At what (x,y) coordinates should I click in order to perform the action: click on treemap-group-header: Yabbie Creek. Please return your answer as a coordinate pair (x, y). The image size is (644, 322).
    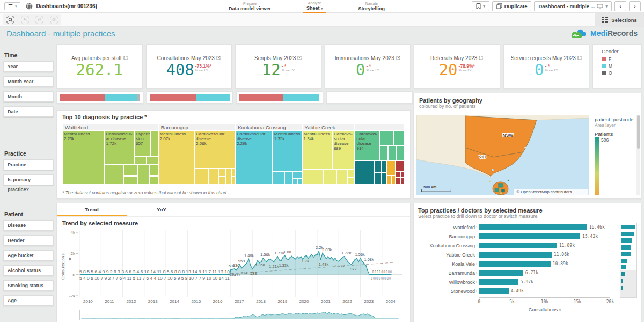
    Looking at the image, I should click on (328, 127).